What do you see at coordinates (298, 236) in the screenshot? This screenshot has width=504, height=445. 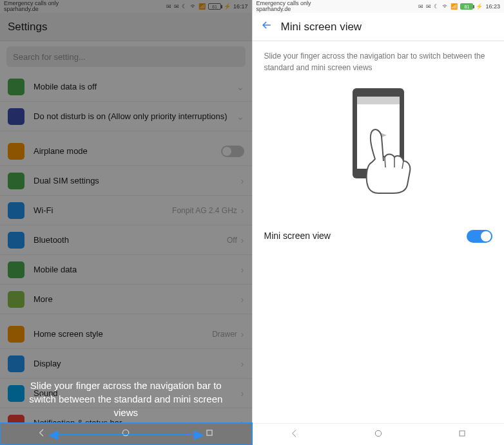 I see `option-label: Mini screen view` at bounding box center [298, 236].